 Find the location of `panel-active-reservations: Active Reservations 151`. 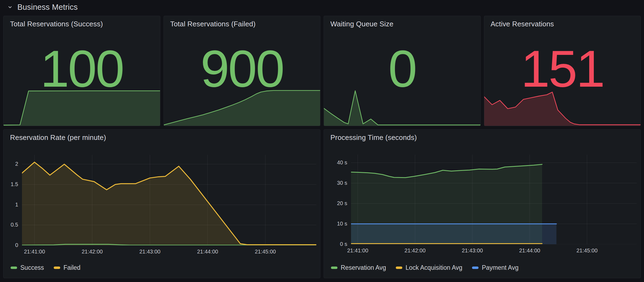

panel-active-reservations: Active Reservations 151 is located at coordinates (563, 71).